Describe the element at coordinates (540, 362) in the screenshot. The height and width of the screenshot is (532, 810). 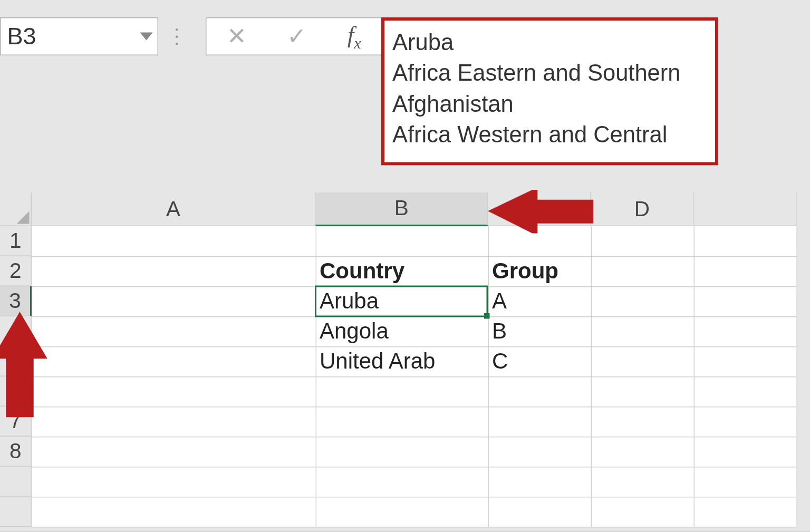
I see `cell-C5: C` at that location.